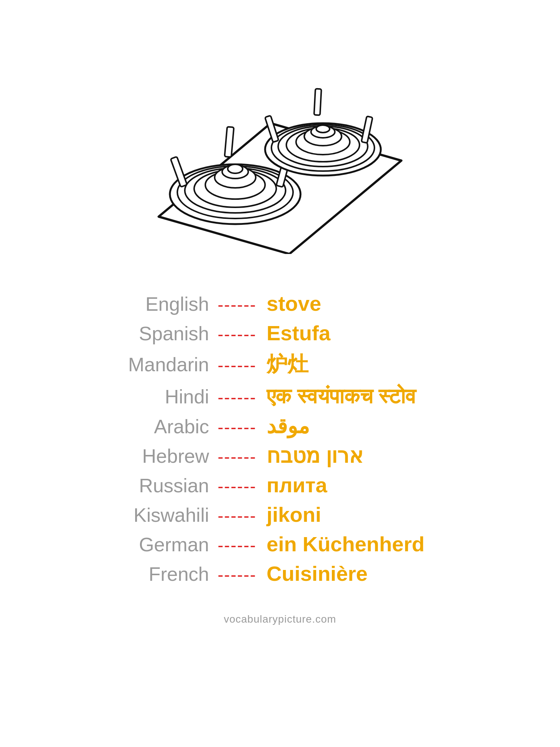  Describe the element at coordinates (164, 427) in the screenshot. I see `language-label: Arabic` at that location.